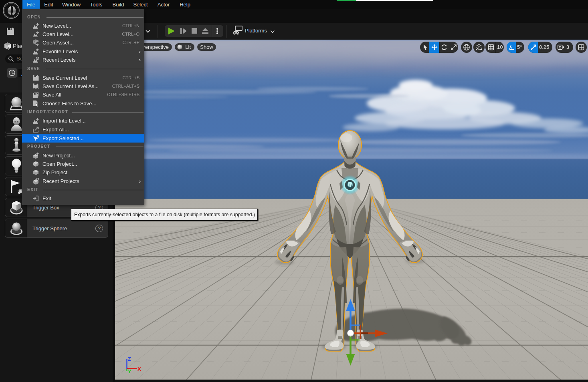 Image resolution: width=588 pixels, height=382 pixels. What do you see at coordinates (130, 372) in the screenshot?
I see `svg-text: Y` at bounding box center [130, 372].